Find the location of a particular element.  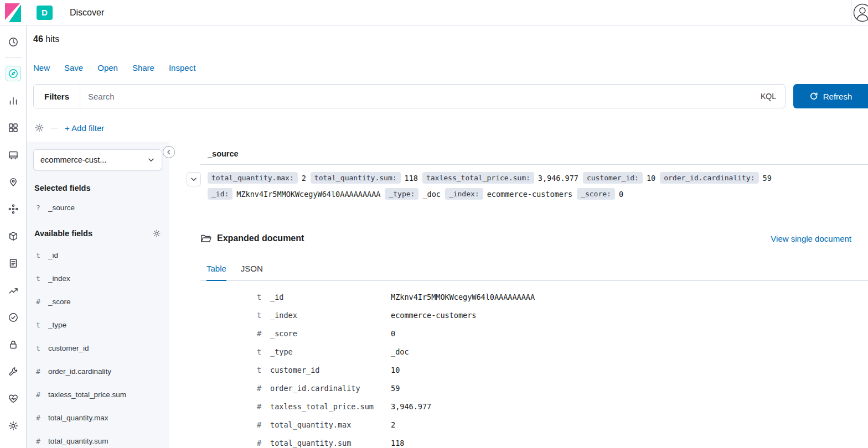

rail-item-metrics is located at coordinates (13, 290).